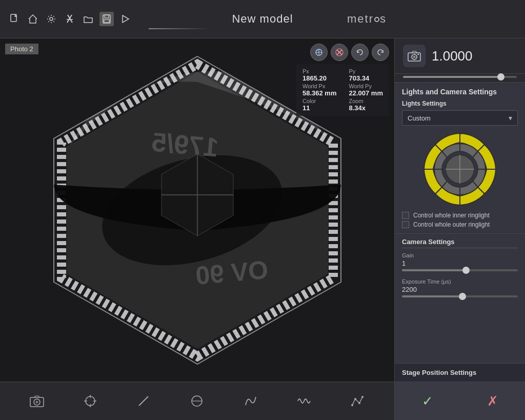  What do you see at coordinates (70, 19) in the screenshot?
I see `topbar-icons` at bounding box center [70, 19].